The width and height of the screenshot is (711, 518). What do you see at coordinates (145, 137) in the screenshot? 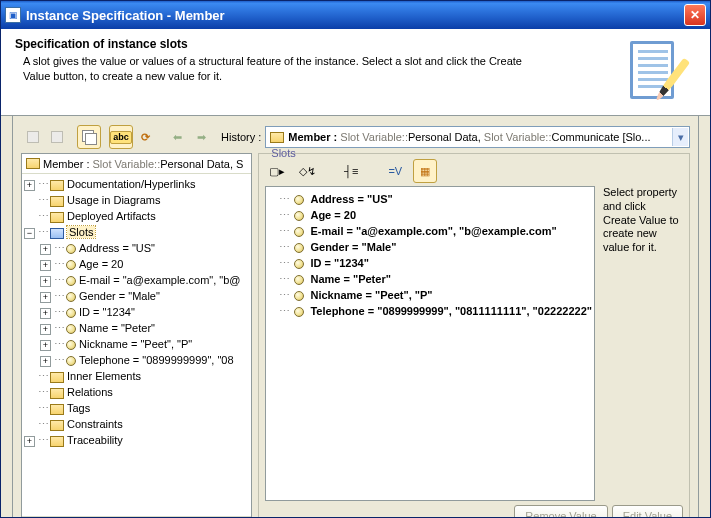
I see `toolbar-btn-refresh: ⟳` at bounding box center [145, 137].